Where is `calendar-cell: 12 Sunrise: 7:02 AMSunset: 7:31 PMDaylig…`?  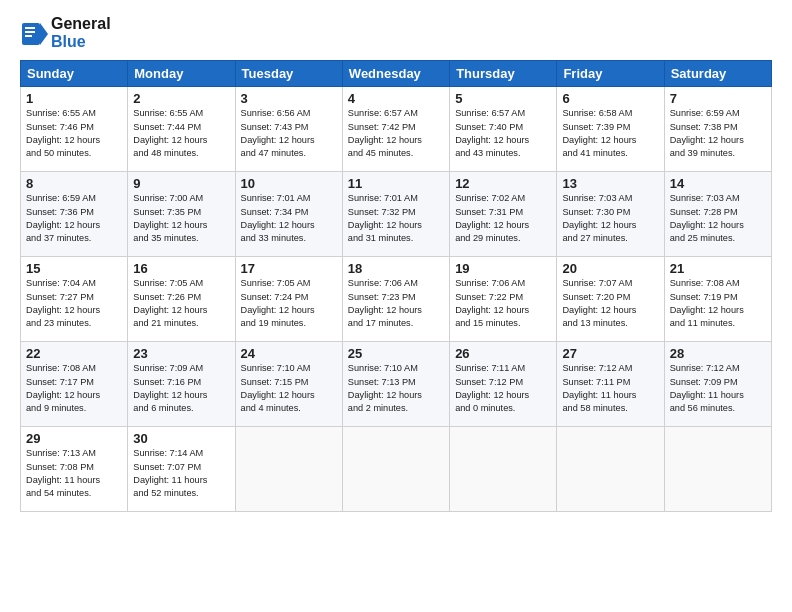 calendar-cell: 12 Sunrise: 7:02 AMSunset: 7:31 PMDaylig… is located at coordinates (504, 214).